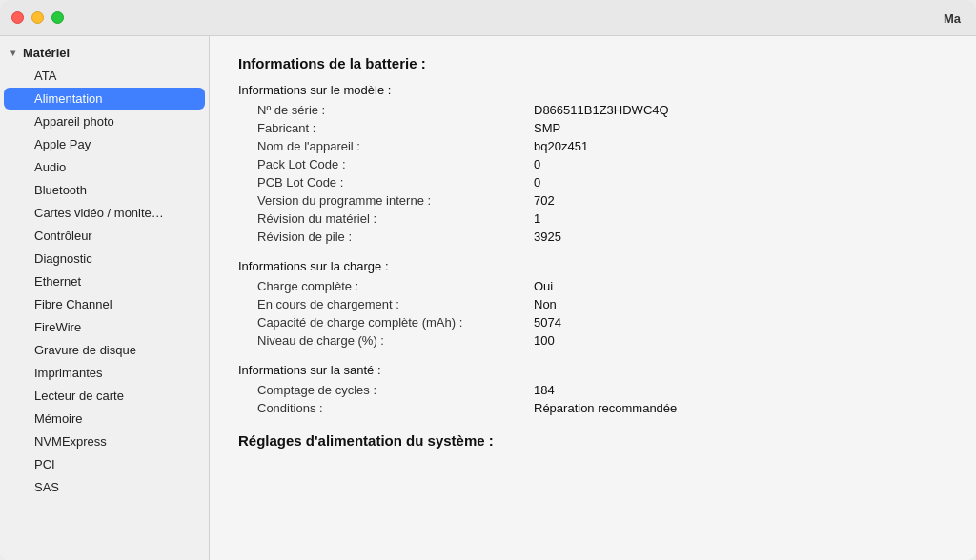 This screenshot has height=560, width=976. I want to click on sidebar-item-appareil-photo: Appareil photo, so click(105, 122).